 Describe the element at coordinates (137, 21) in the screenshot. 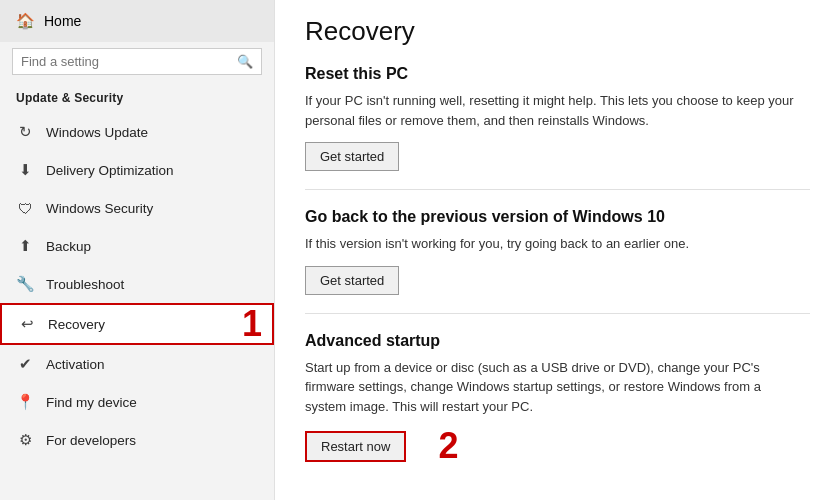

I see `sidebar-item-home: 🏠 Home` at that location.